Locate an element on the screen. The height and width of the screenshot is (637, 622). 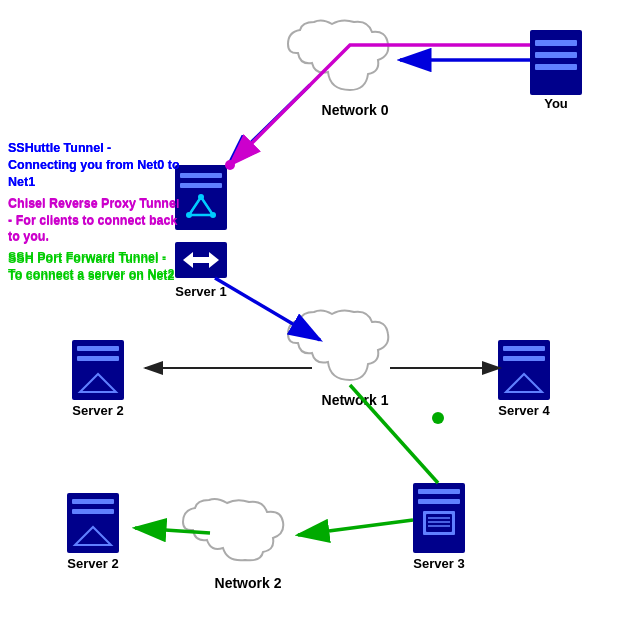
green-server3-to-cloud2 is located at coordinates (356, 528).